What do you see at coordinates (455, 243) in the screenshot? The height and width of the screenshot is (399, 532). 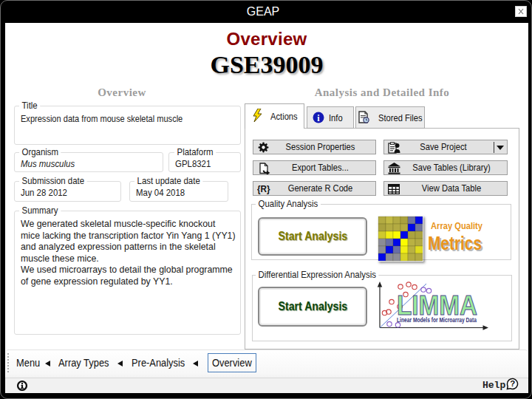 I see `svg-text: Metrics` at bounding box center [455, 243].